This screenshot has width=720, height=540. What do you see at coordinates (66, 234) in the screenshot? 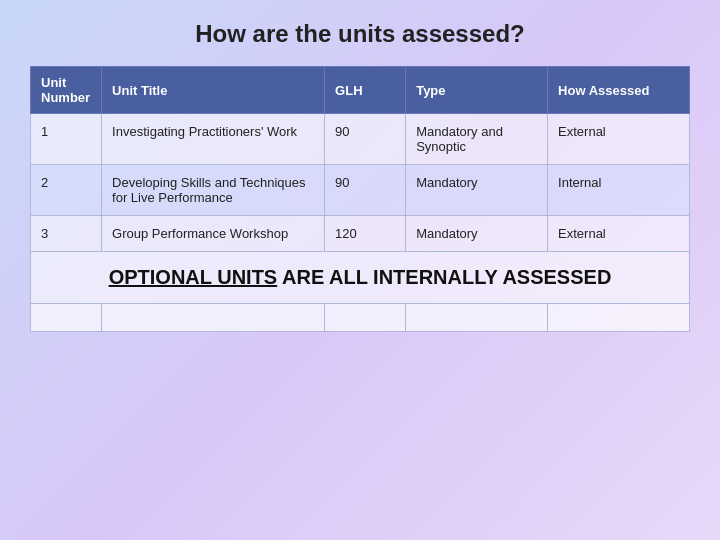
I see `cell-unit_number: 3` at bounding box center [66, 234].